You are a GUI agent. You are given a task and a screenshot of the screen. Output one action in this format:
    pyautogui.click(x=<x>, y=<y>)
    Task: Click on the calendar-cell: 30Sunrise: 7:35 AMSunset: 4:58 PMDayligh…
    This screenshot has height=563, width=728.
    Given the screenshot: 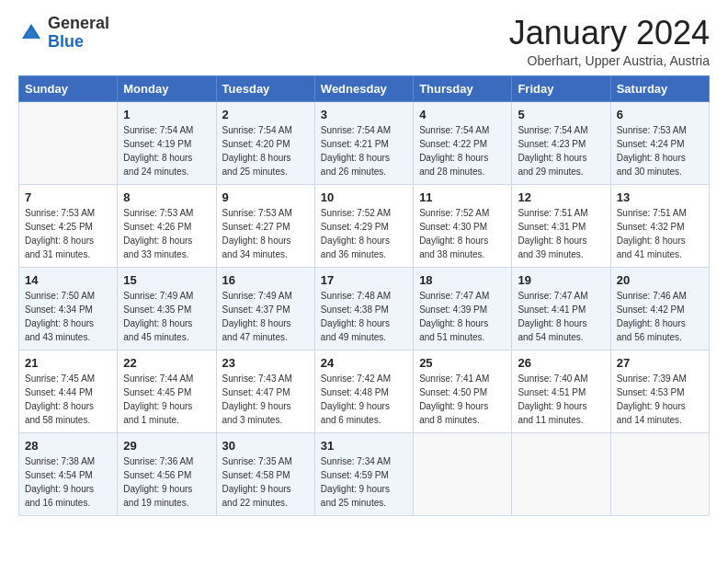 What is the action you would take?
    pyautogui.click(x=265, y=474)
    